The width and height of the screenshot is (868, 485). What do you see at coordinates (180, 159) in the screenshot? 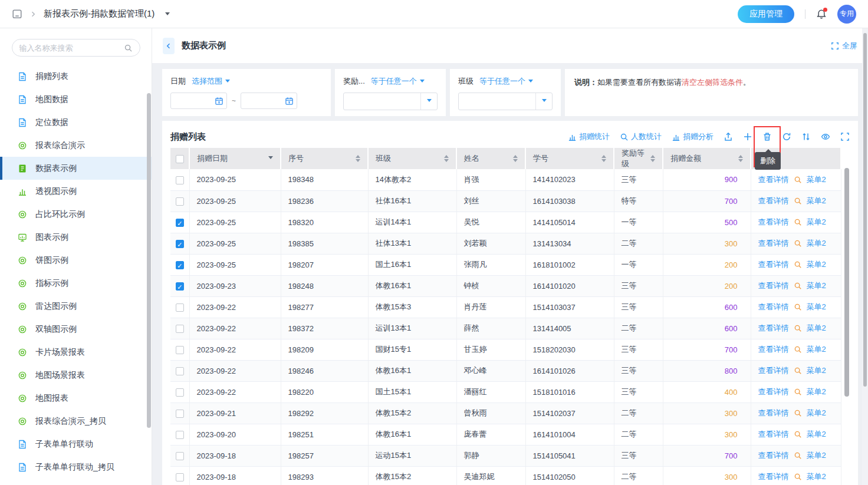
I see `select-all-checkbox` at bounding box center [180, 159].